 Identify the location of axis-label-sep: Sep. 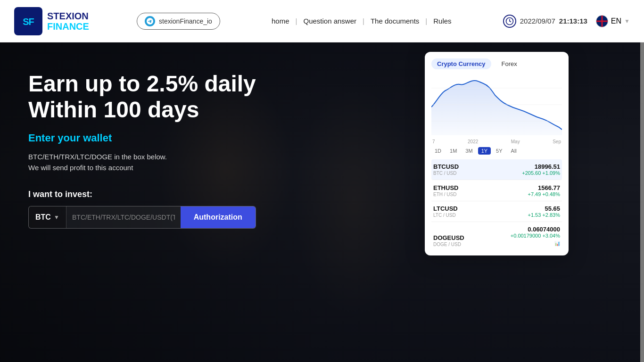
(557, 141).